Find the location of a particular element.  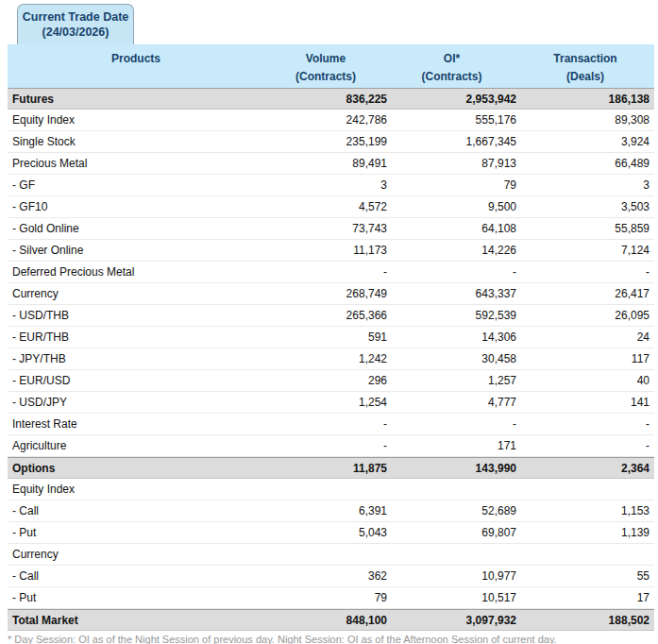

table-row: Deferred Precious Metal - - - is located at coordinates (330, 272).